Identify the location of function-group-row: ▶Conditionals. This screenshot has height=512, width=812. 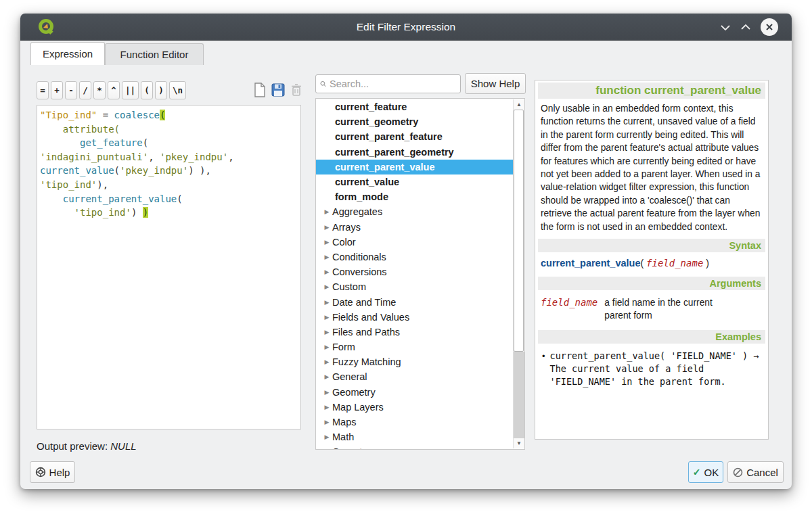
(414, 257).